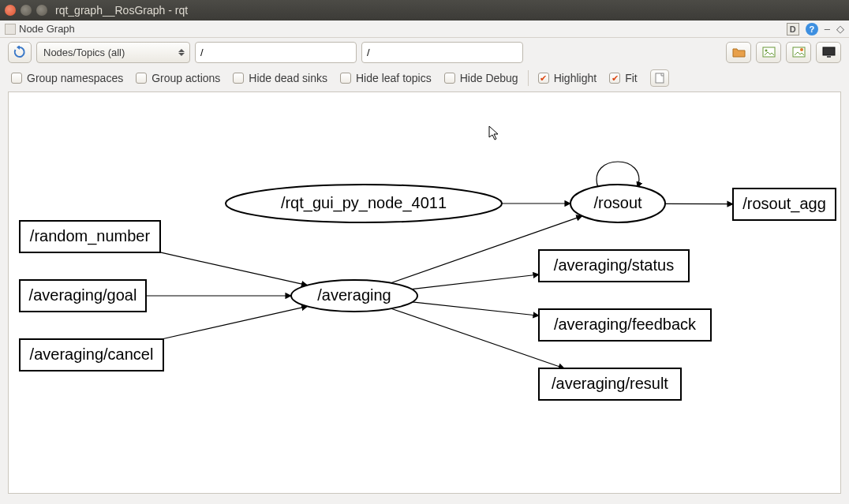 The width and height of the screenshot is (849, 504). What do you see at coordinates (178, 78) in the screenshot?
I see `group-actions-checkbox: Group actions` at bounding box center [178, 78].